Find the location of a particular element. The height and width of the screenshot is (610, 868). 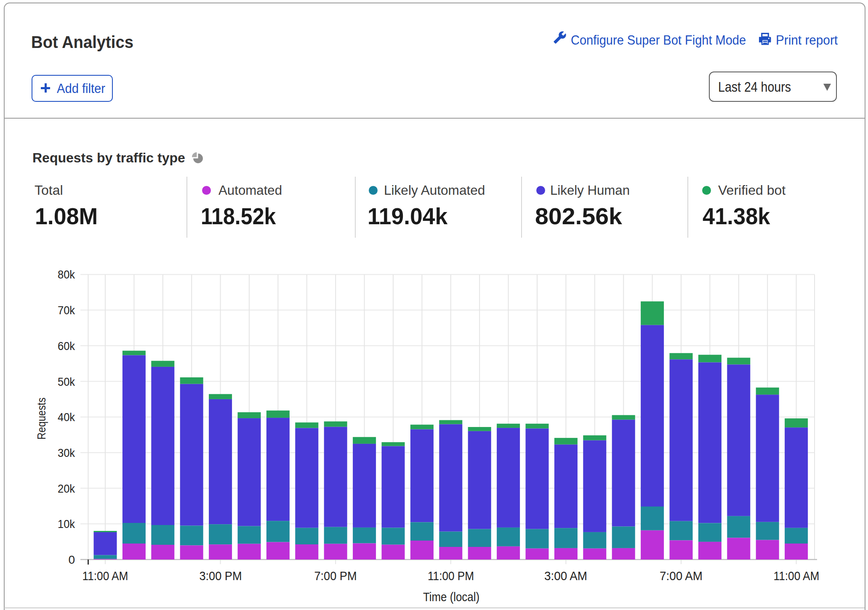

svg-text: Requests is located at coordinates (41, 419).